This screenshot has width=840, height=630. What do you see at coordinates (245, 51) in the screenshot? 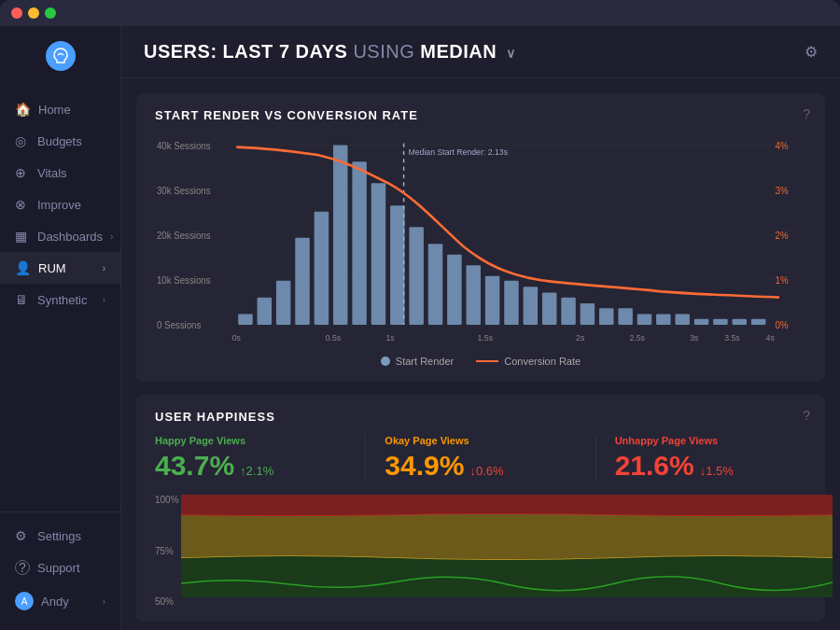
I see `title-prefix: USERS: LAST 7 DAYS` at bounding box center [245, 51].